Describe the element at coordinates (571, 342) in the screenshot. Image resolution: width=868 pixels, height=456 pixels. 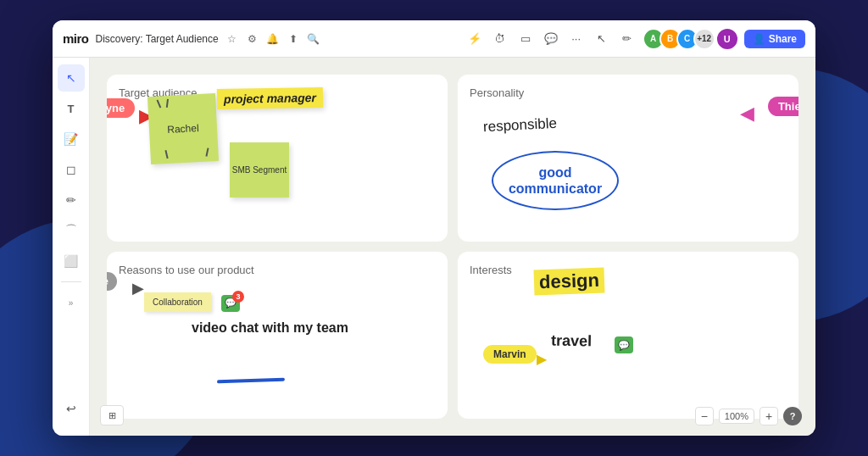
I see `travel-text: travel` at that location.